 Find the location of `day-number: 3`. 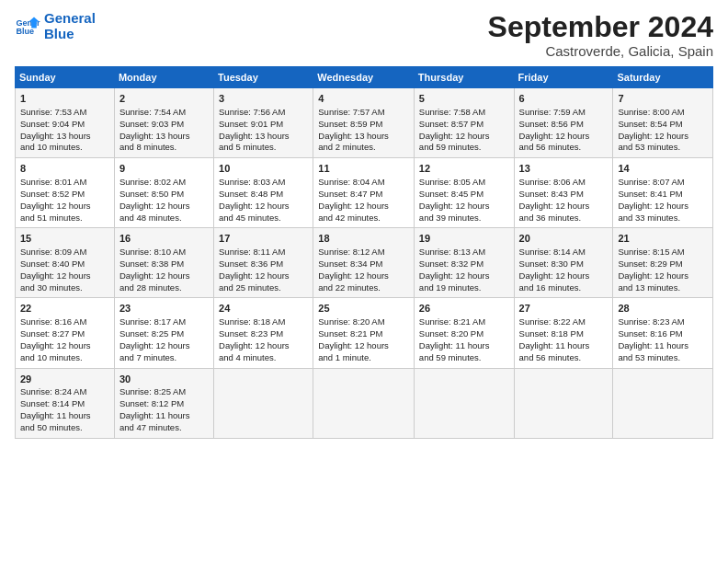

day-number: 3 is located at coordinates (263, 99).